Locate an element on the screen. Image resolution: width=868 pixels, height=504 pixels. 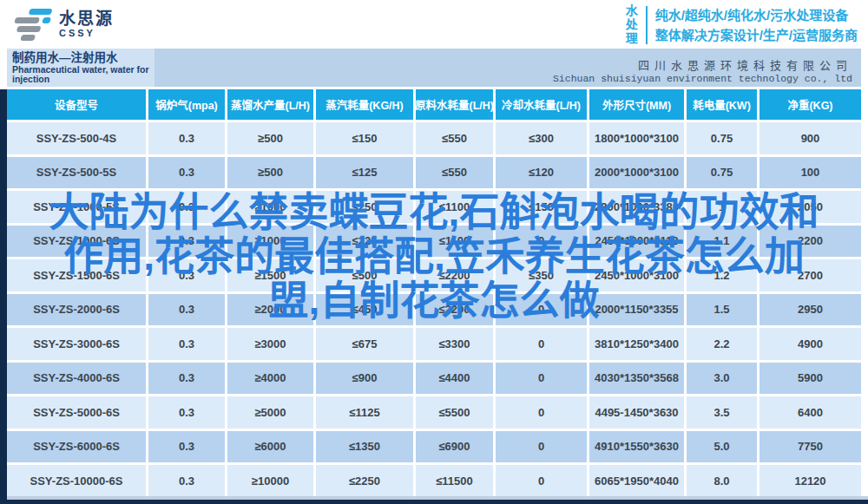
table-row-0-cell-8: 900 is located at coordinates (811, 139).